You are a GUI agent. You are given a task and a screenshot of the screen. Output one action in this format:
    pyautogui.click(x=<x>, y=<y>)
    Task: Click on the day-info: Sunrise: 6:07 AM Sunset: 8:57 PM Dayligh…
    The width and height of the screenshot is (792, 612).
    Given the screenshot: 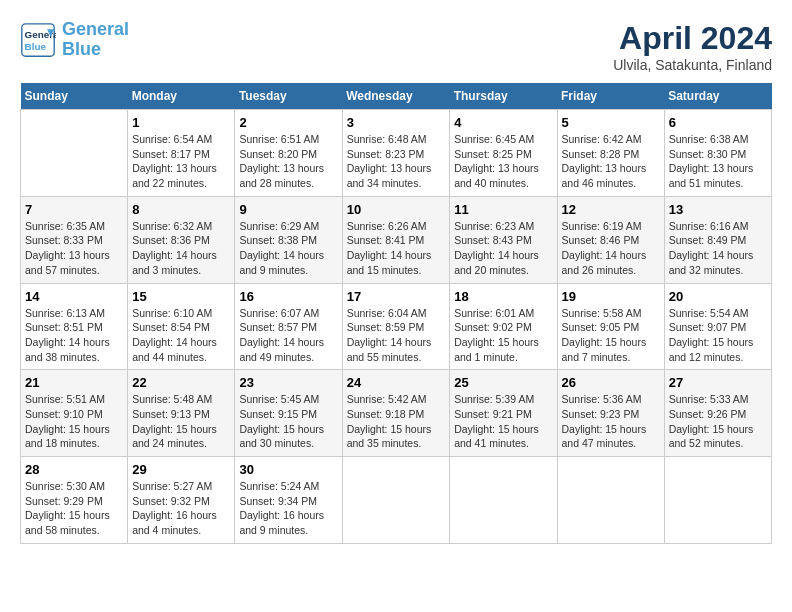 What is the action you would take?
    pyautogui.click(x=288, y=336)
    